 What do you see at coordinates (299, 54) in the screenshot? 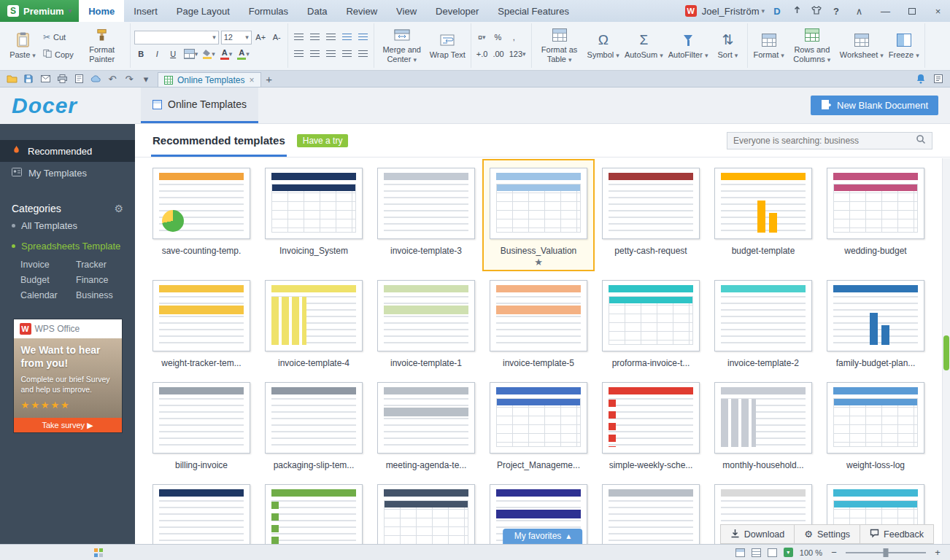
I see `align-left-button` at bounding box center [299, 54].